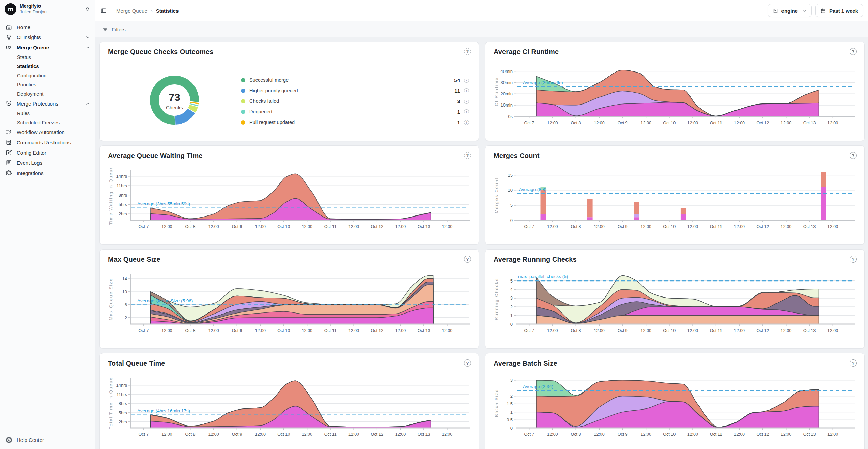 The width and height of the screenshot is (868, 449). What do you see at coordinates (48, 132) in the screenshot?
I see `sidebar-item-workflow-automation: Workflow Automation` at bounding box center [48, 132].